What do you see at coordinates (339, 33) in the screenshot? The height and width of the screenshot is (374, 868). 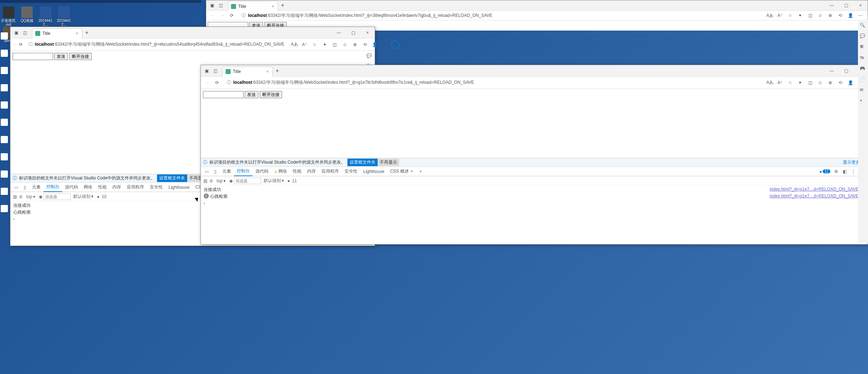 I see `minimize-button: —` at bounding box center [339, 33].